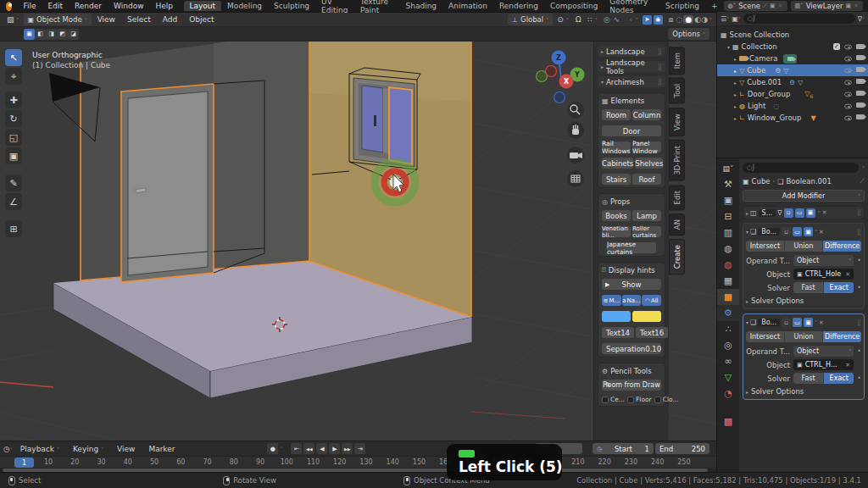  What do you see at coordinates (728, 168) in the screenshot?
I see `editor-type-button: ▤˅` at bounding box center [728, 168].